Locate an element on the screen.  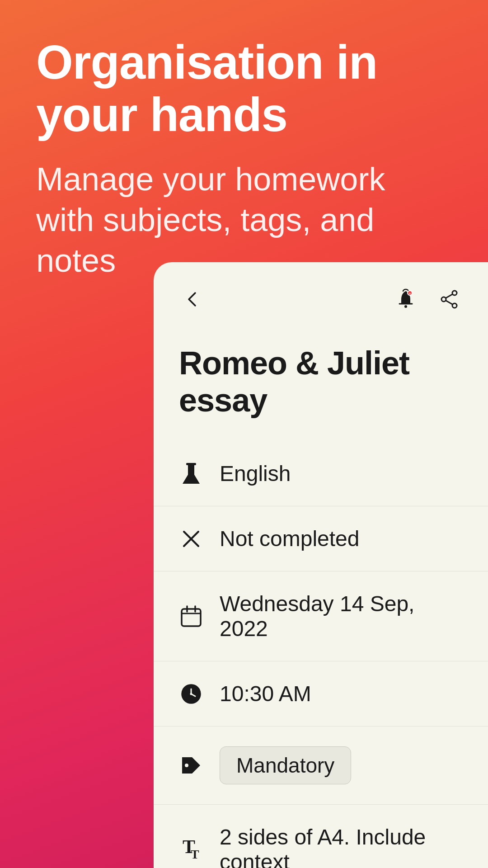
mandatory-badge: Mandatory is located at coordinates (286, 765).